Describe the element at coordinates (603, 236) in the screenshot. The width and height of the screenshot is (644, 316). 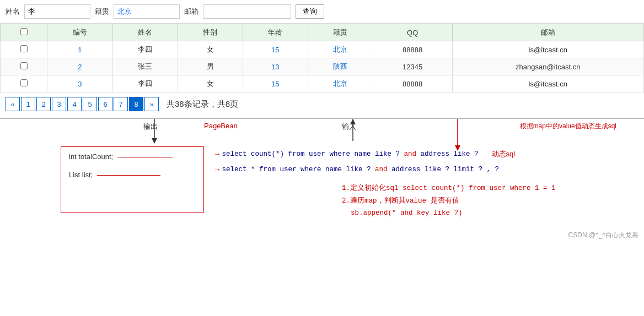
I see `attribution: CSDN @^_^白心火龙果` at that location.